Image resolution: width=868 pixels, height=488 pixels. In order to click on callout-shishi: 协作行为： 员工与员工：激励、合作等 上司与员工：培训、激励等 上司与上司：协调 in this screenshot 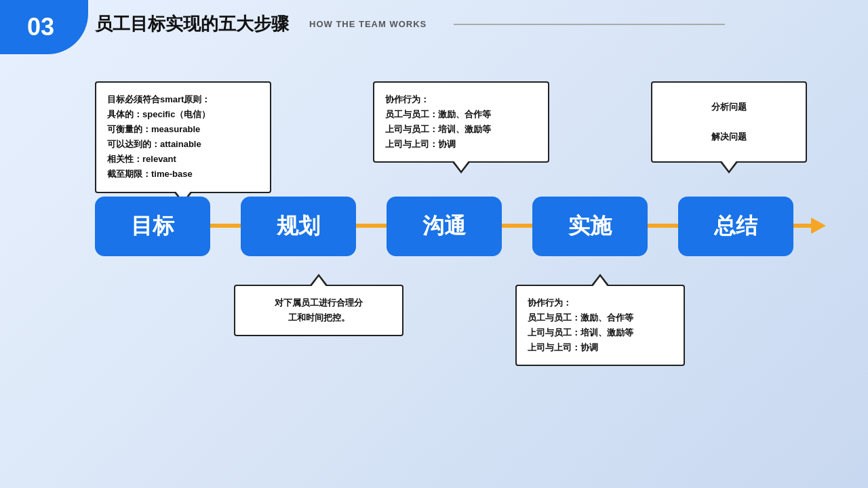, I will do `click(600, 325)`.